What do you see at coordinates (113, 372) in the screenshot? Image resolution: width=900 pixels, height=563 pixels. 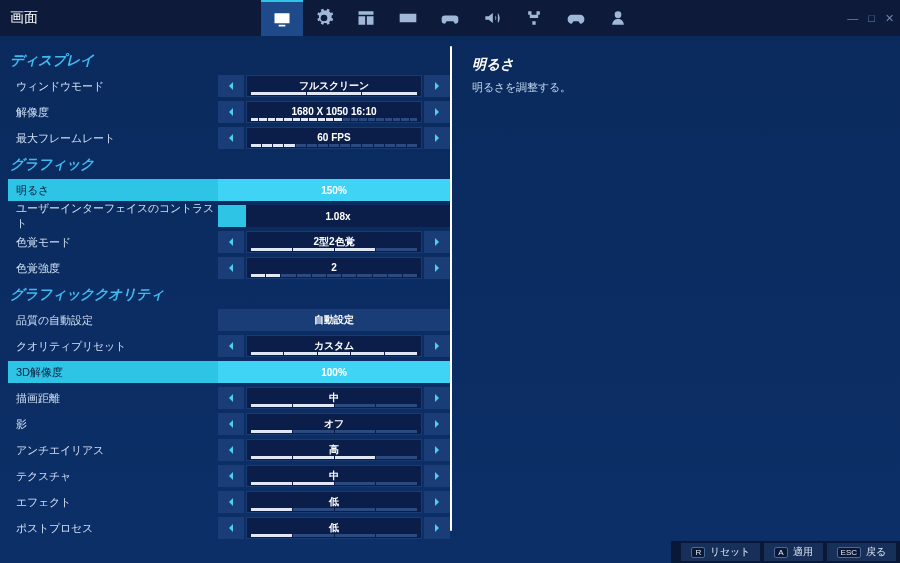 I see `setting-label: 3D解像度` at bounding box center [113, 372].